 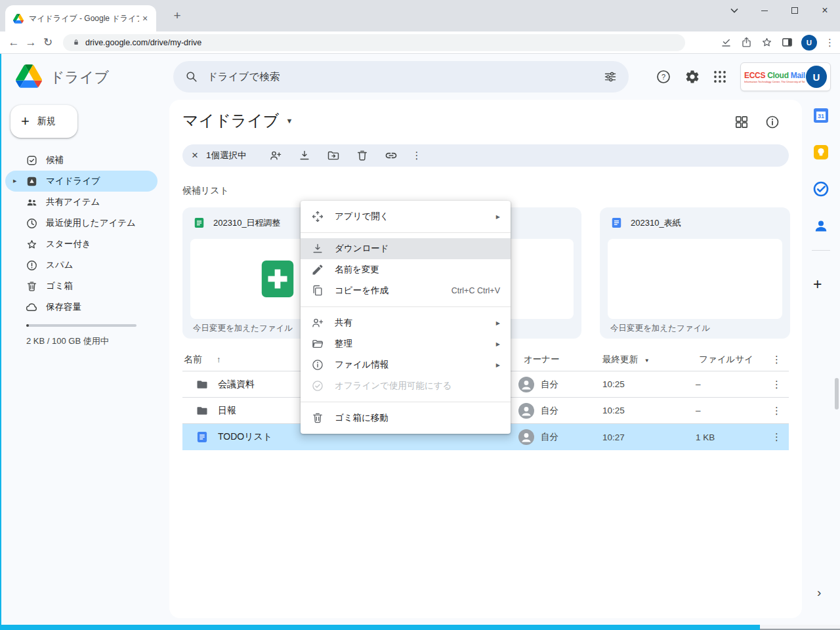 What do you see at coordinates (816, 77) in the screenshot?
I see `account-avatar: U` at bounding box center [816, 77].